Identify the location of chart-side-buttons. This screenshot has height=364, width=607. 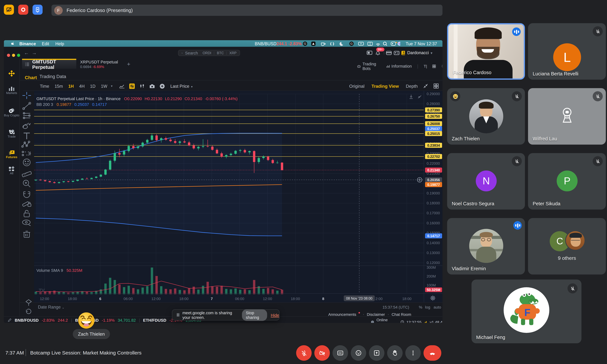
(29, 307).